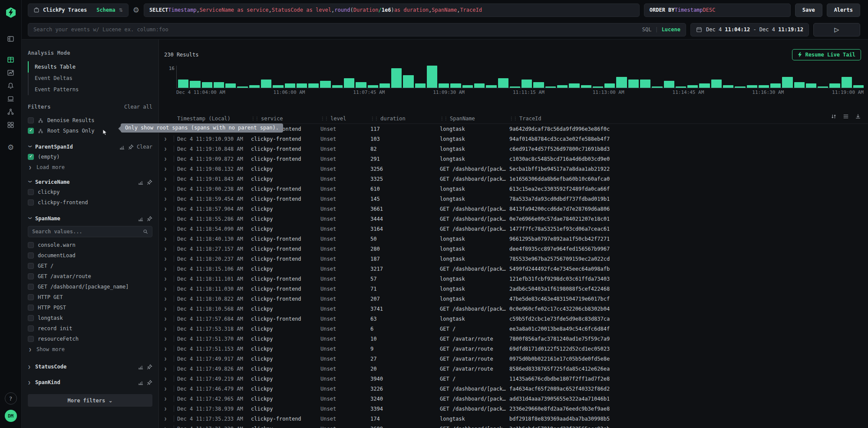 This screenshot has height=428, width=868. Describe the element at coordinates (90, 67) in the screenshot. I see `analysis-mode-item: Results Table` at that location.